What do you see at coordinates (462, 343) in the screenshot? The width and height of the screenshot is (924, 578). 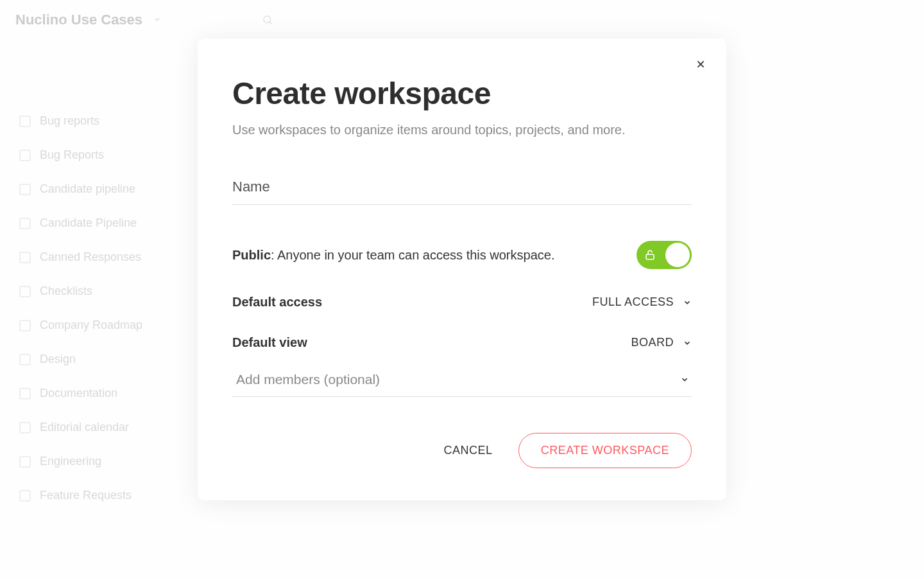 I see `default-view-row: Default view BOARD` at bounding box center [462, 343].